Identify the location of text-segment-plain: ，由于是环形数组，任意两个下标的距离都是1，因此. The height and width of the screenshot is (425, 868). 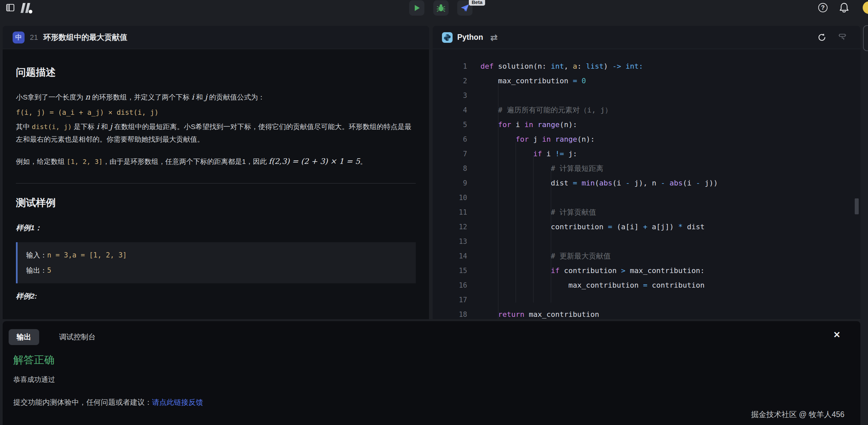
(186, 161).